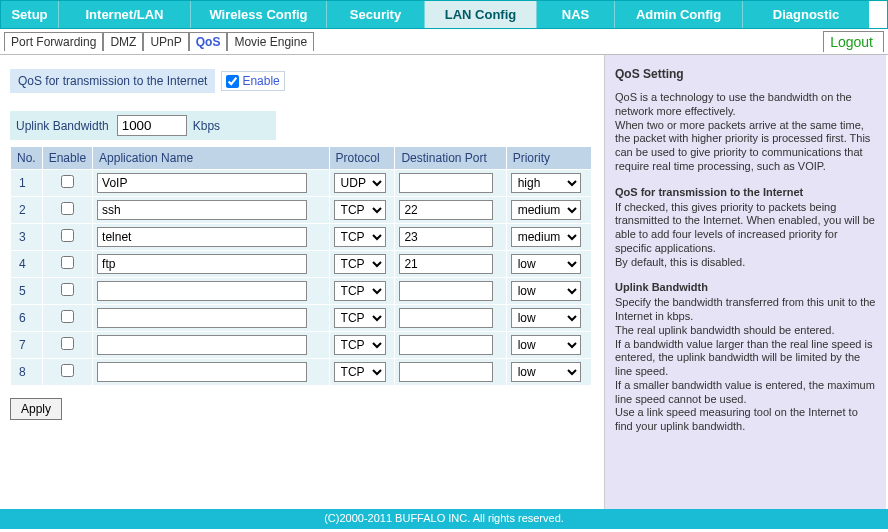 Image resolution: width=888 pixels, height=532 pixels. What do you see at coordinates (260, 81) in the screenshot?
I see `qos-enable-text: Enable` at bounding box center [260, 81].